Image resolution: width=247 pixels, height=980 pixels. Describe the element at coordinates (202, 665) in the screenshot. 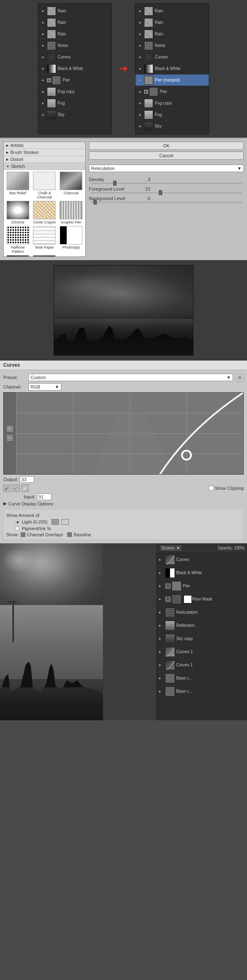

I see `final-layer-curves1: ● Curves 1` at that location.